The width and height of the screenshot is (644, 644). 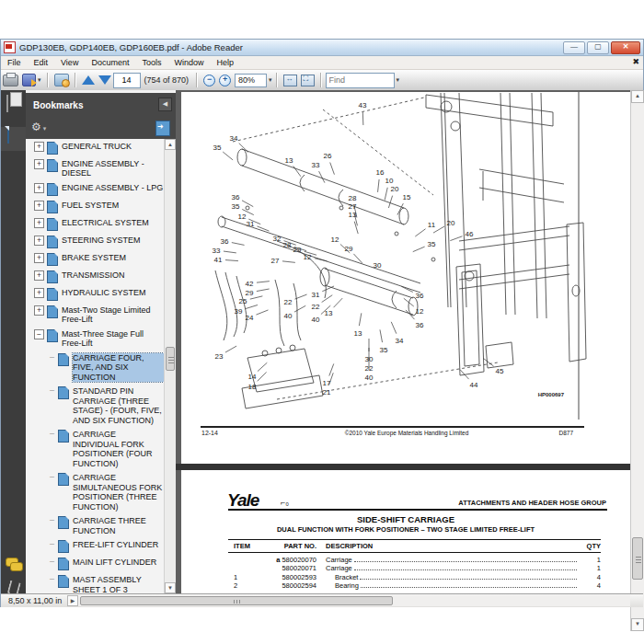 I want to click on bookmark-item: +STEERING SYSTEM, so click(x=96, y=241).